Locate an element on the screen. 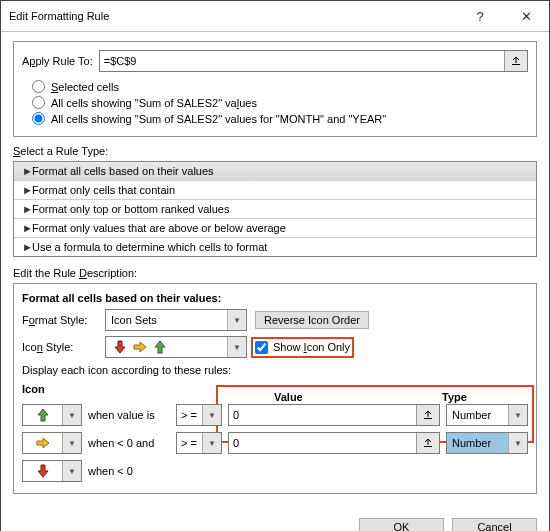  icon-style-label: Icon Style: is located at coordinates (60, 347).